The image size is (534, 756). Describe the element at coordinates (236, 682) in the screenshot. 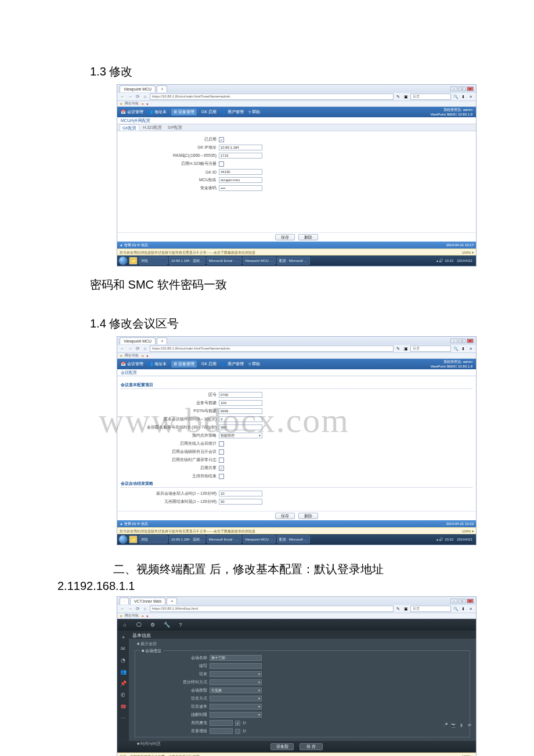

I see `dual-select` at that location.